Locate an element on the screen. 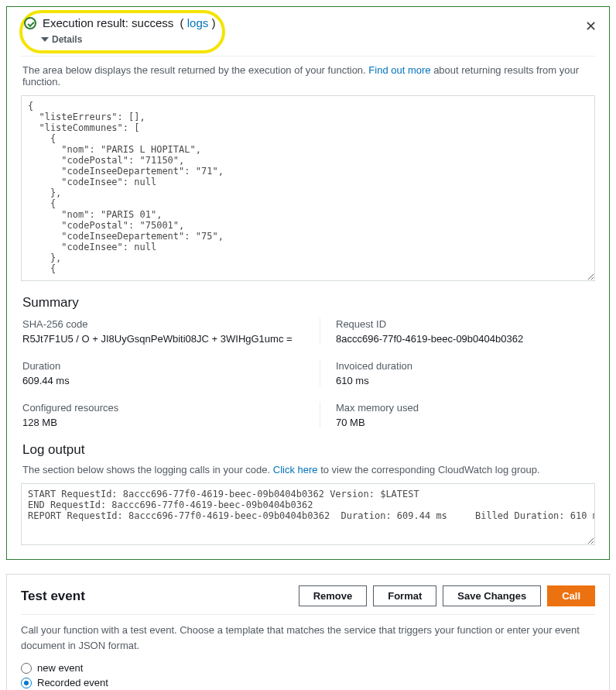 Image resolution: width=616 pixels, height=690 pixels. test-buttons: Remove Format Save Changes Call is located at coordinates (447, 596).